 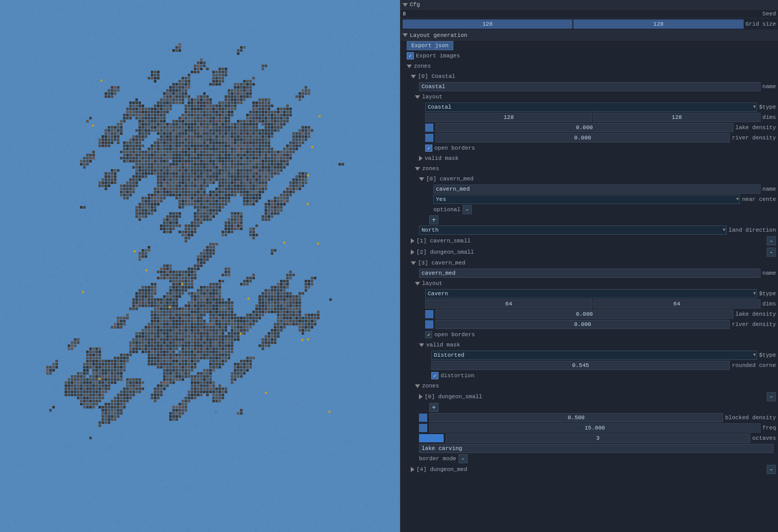 What do you see at coordinates (435, 376) in the screenshot?
I see `zone3-distortion-checkbox` at bounding box center [435, 376].